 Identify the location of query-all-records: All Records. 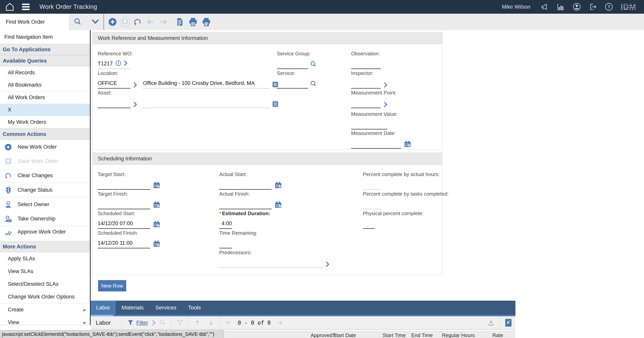
(45, 73).